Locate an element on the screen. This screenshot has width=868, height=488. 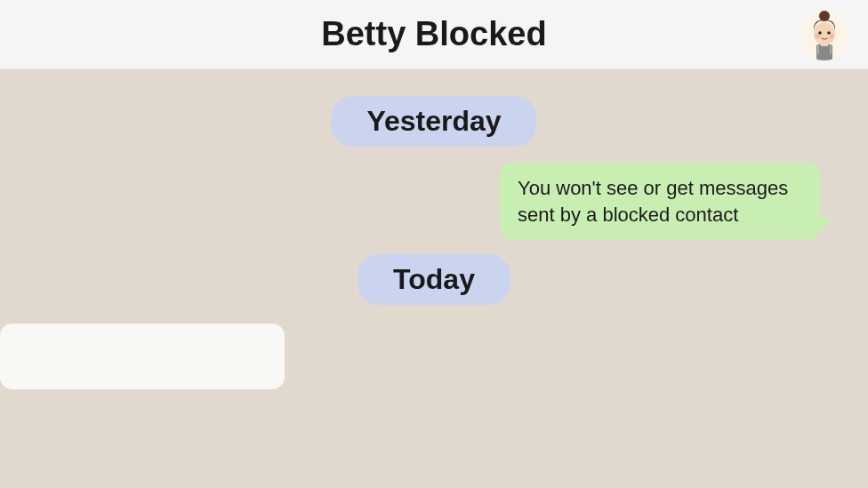
message-text: You won't see or get messages sent by a … is located at coordinates (653, 201).